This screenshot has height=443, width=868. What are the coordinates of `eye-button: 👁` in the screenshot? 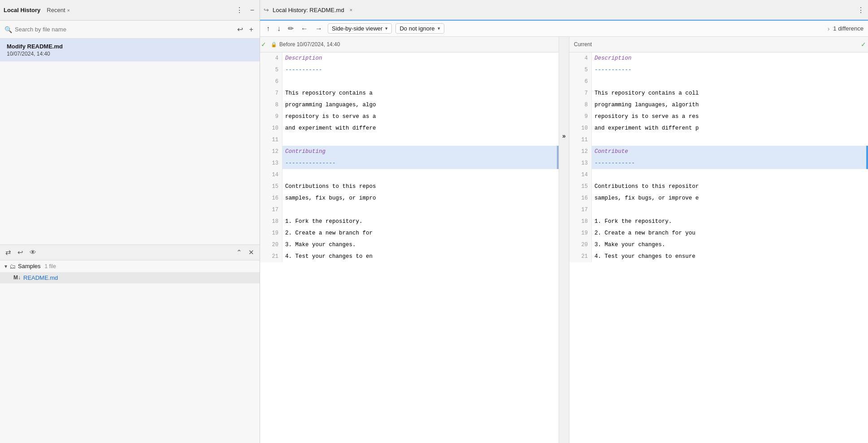 It's located at (33, 252).